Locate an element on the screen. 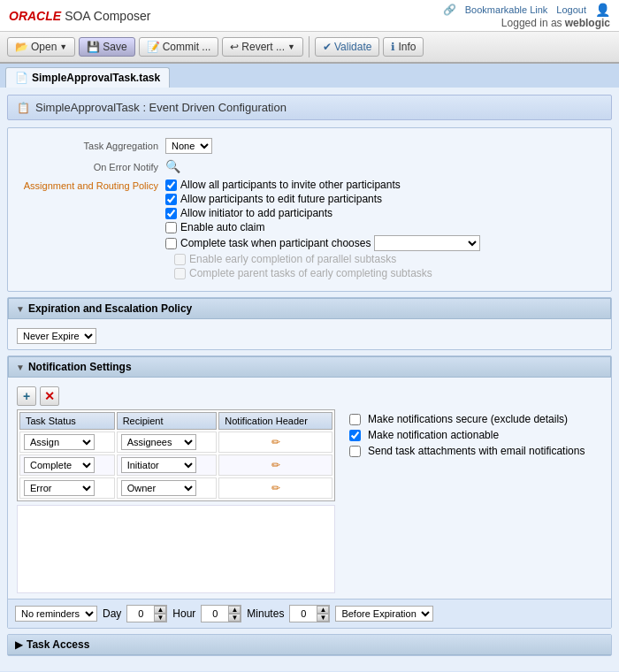 This screenshot has width=619, height=672. notif-checkbox-attachments: Send task attachments with email notific… is located at coordinates (467, 451).